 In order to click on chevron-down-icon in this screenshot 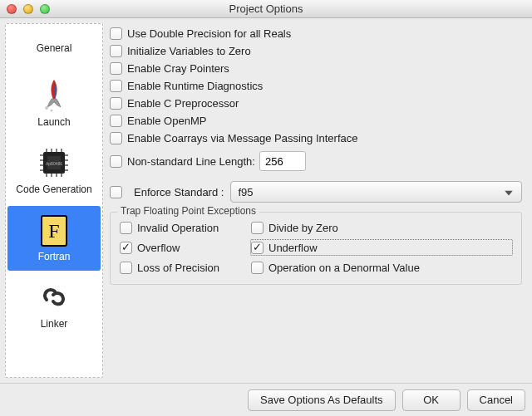, I will do `click(509, 193)`.